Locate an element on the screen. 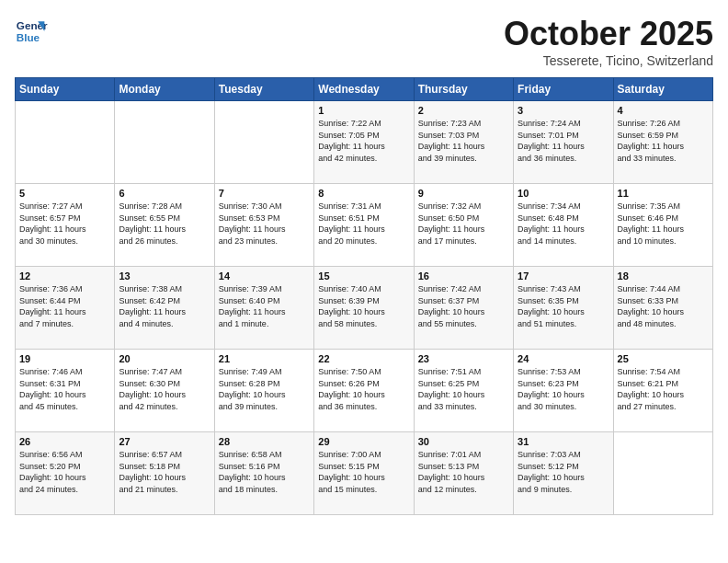  day-info: Sunrise: 7:23 AM Sunset: 7:03 PM Dayligh… is located at coordinates (463, 141).